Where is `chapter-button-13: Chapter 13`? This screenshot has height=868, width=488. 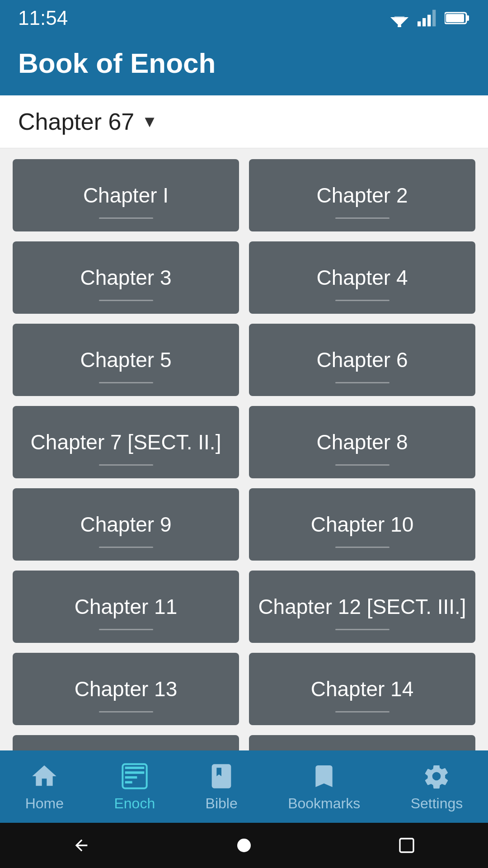
chapter-button-13: Chapter 13 is located at coordinates (126, 689).